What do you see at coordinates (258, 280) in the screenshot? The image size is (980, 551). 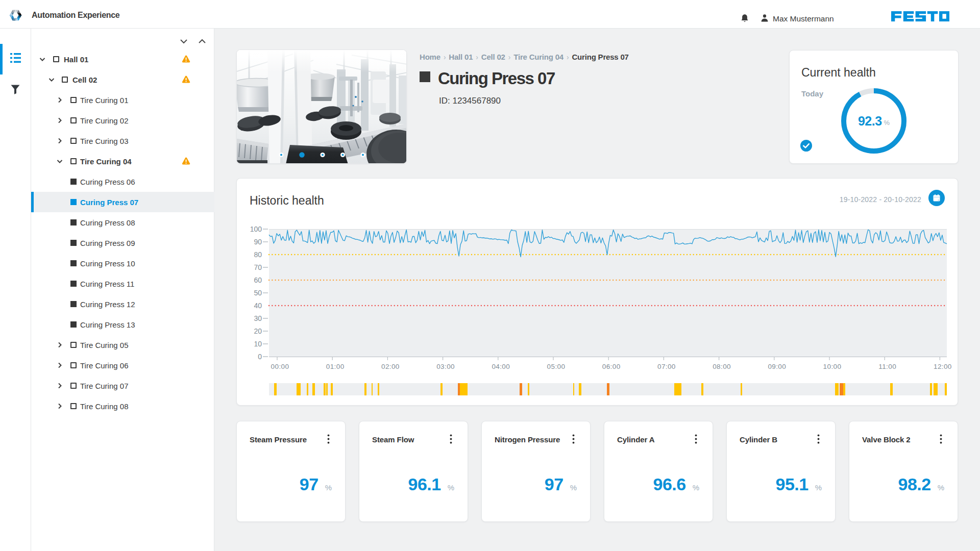 I see `svg-text: 60` at bounding box center [258, 280].